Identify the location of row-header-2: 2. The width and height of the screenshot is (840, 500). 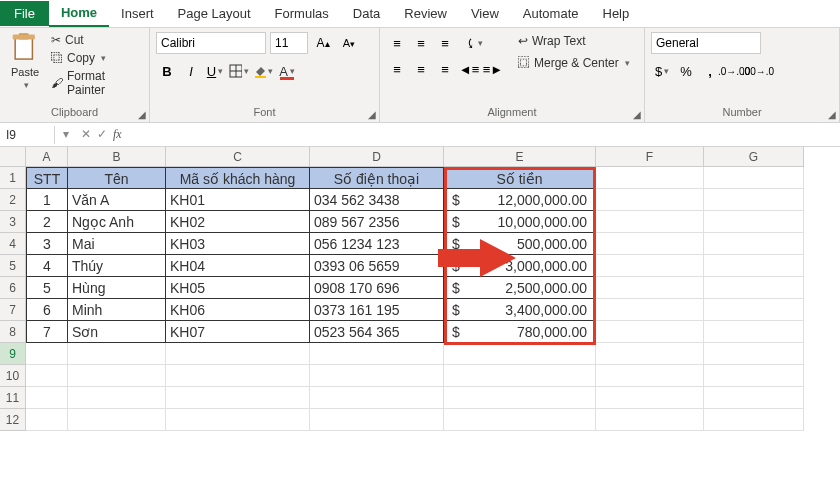
(13, 200).